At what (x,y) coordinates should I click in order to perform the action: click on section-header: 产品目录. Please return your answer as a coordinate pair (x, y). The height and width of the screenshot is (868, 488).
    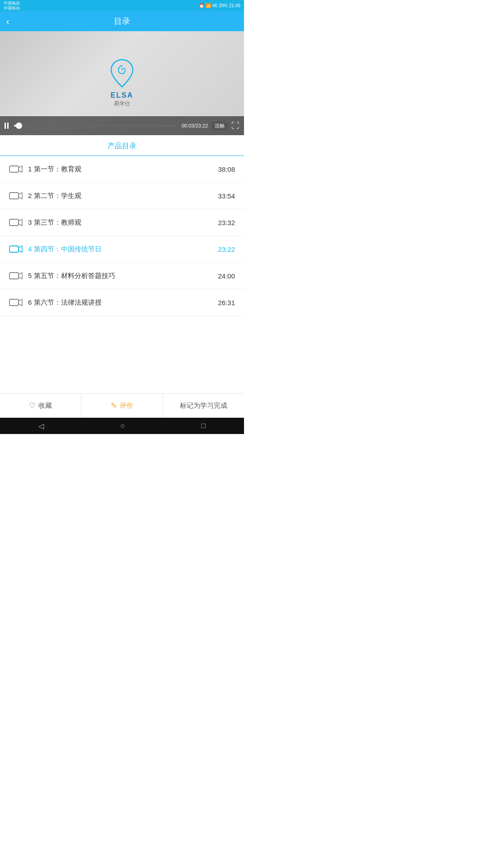
    Looking at the image, I should click on (122, 146).